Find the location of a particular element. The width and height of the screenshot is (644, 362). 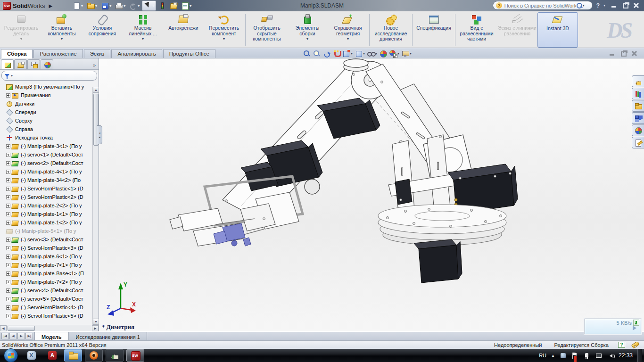

language-indicator: RU is located at coordinates (543, 355).